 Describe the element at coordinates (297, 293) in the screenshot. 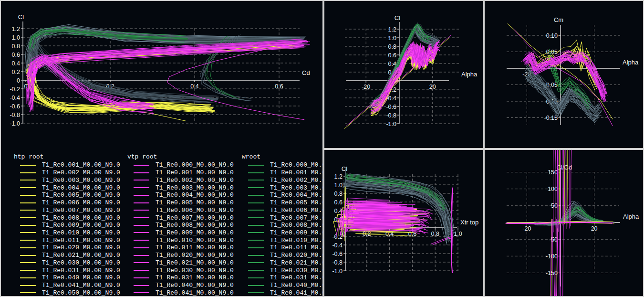

I see `legend-polar-name: T1_Re0.041_M0.00_N9.0` at that location.